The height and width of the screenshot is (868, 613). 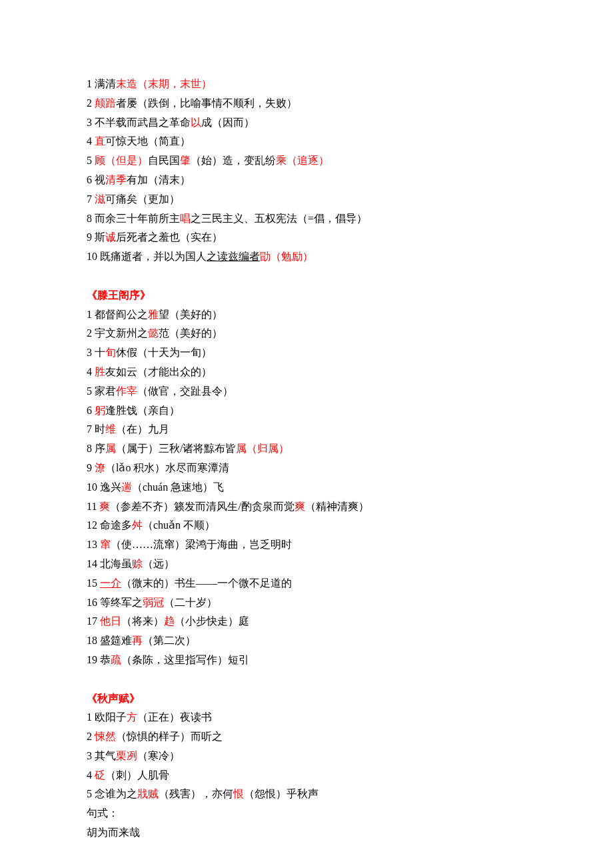 I want to click on text-line: 3 其气栗冽（寒冷）, so click(x=306, y=756).